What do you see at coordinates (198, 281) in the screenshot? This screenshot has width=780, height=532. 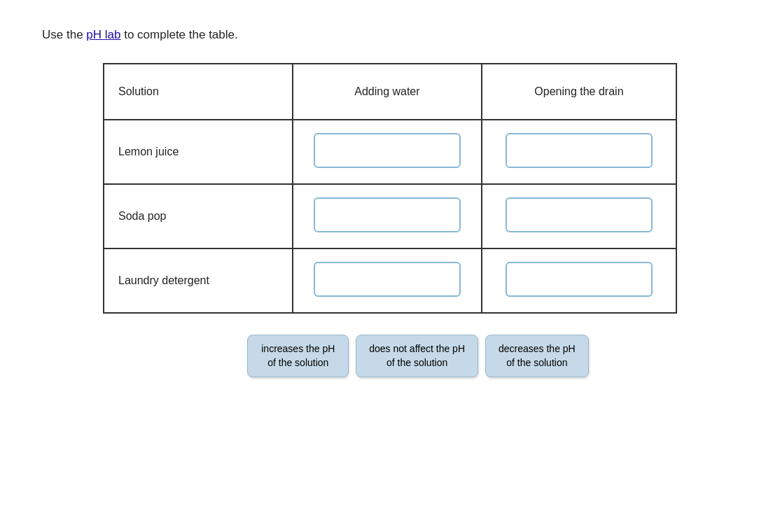 I see `laundry-label: Laundry detergent` at bounding box center [198, 281].